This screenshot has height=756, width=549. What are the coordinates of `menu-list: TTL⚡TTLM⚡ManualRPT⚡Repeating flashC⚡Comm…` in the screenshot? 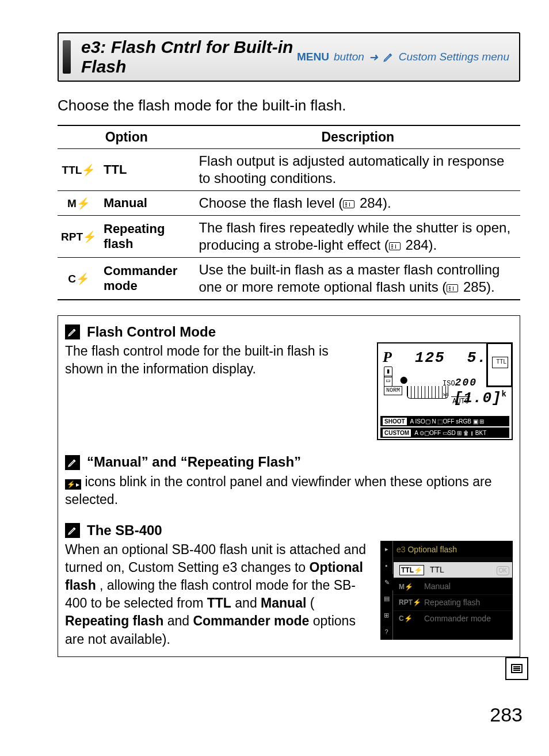 It's located at (453, 594).